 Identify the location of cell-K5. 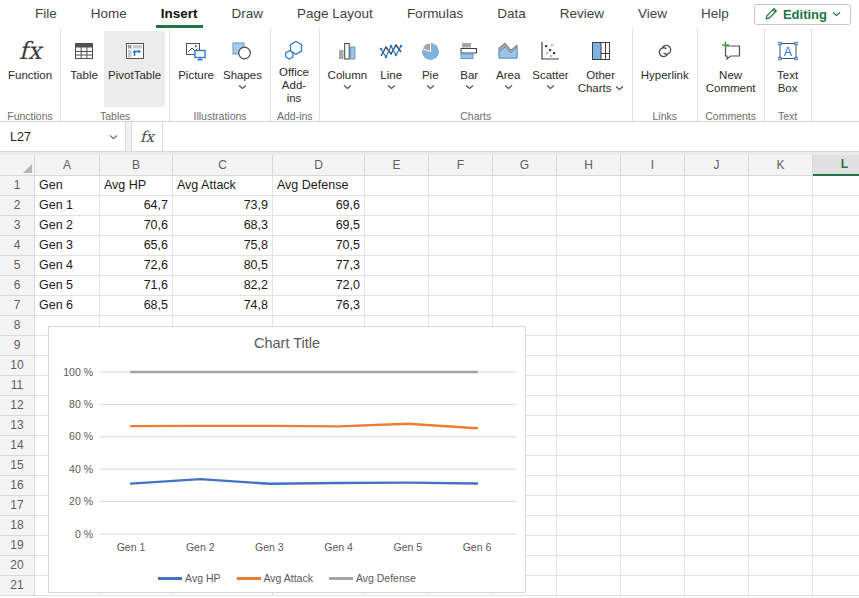
(781, 266).